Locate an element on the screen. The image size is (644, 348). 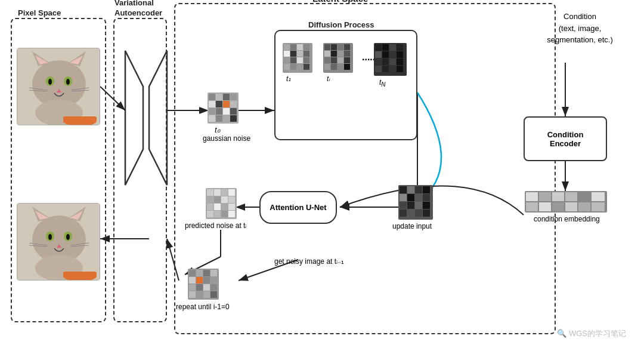
t1-tile is located at coordinates (298, 58).